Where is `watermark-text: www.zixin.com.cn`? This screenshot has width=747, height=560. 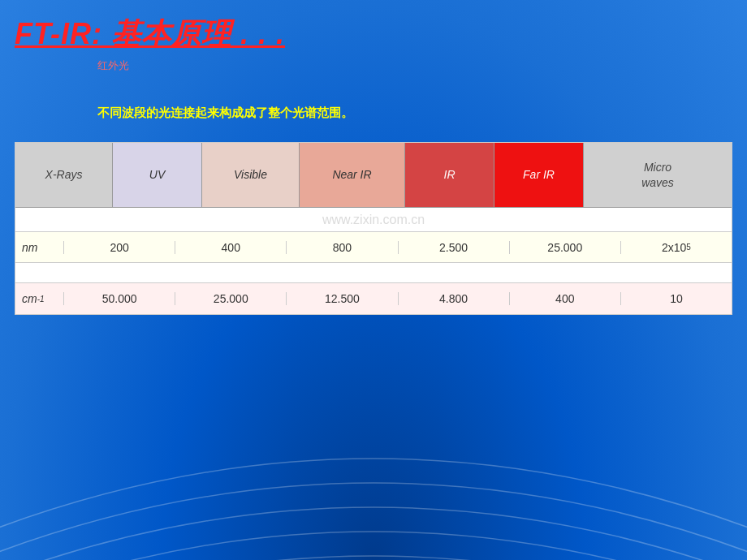 watermark-text: www.zixin.com.cn is located at coordinates (374, 220).